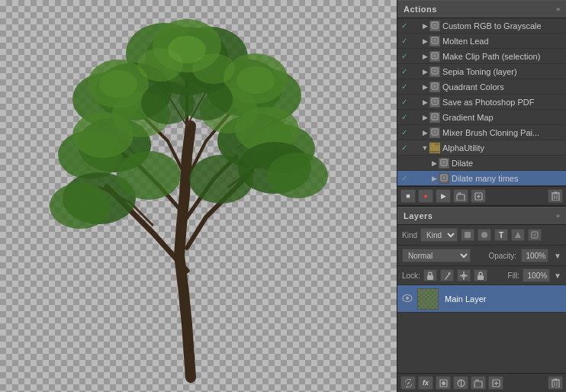 The width and height of the screenshot is (566, 392). What do you see at coordinates (482, 26) in the screenshot?
I see `action-row: ✓▶Custom RGB to Grayscale` at bounding box center [482, 26].